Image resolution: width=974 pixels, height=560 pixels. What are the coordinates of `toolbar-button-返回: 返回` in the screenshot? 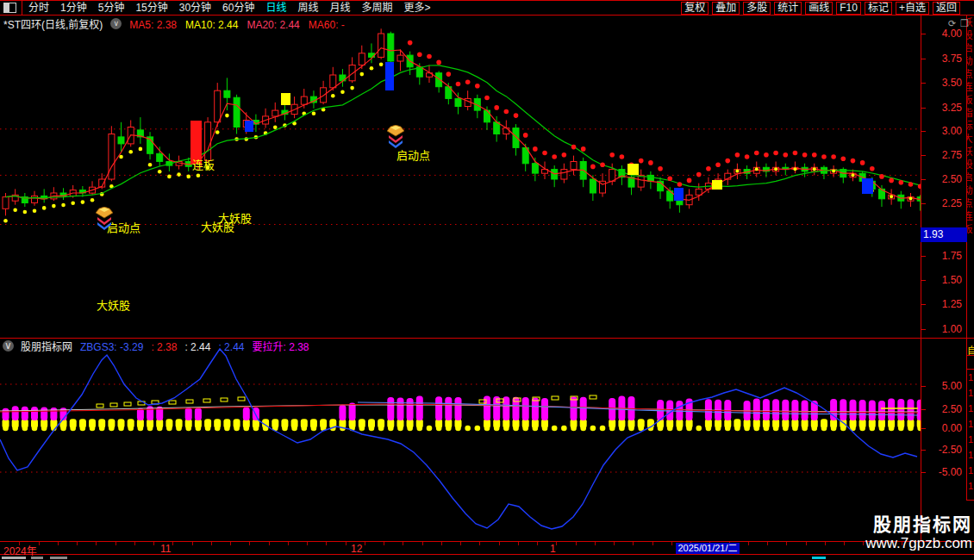 It's located at (946, 9).